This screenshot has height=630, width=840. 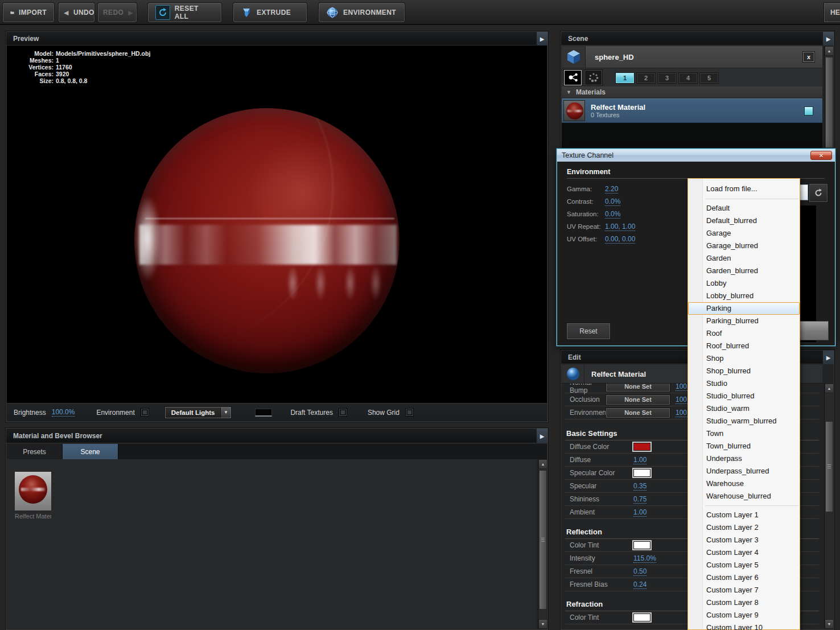 I want to click on env-menu-item: Town_blurred, so click(x=744, y=446).